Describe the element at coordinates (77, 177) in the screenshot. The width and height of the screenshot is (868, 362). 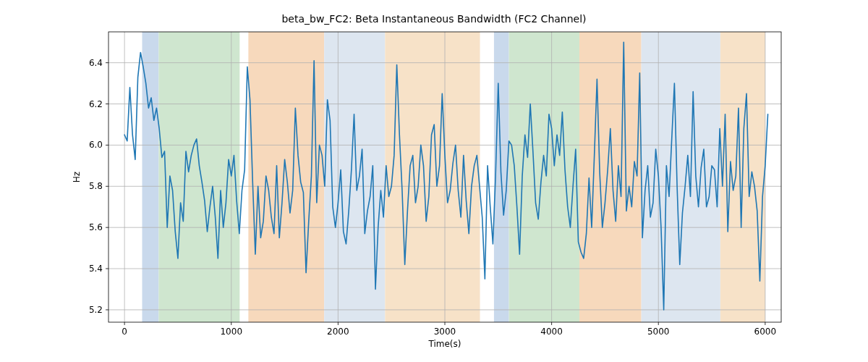
I see `y-axis-label: Hz` at that location.